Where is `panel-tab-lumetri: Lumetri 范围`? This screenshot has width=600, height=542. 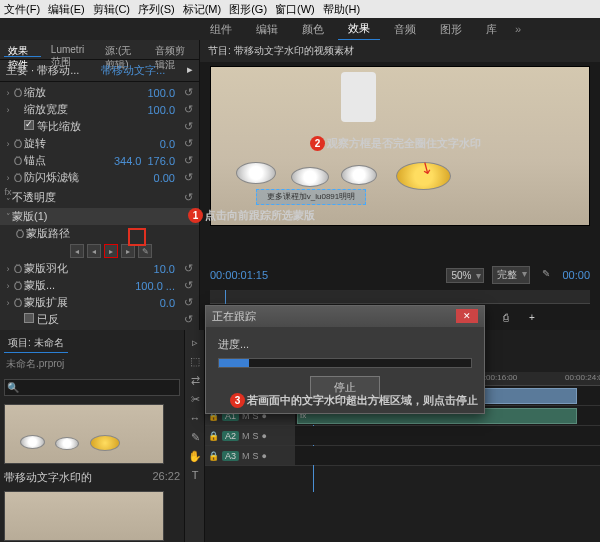 panel-tab-lumetri: Lumetri 范围 is located at coordinates (71, 50).